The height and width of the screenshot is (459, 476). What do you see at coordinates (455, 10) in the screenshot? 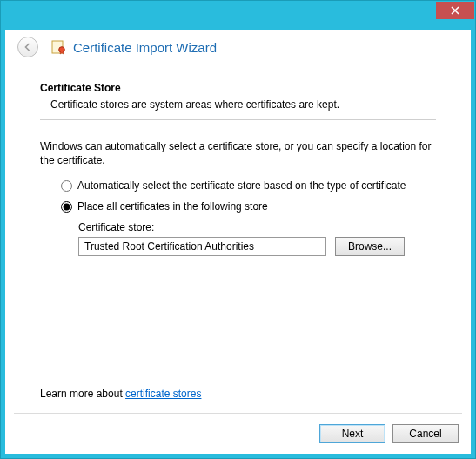
I see `close-button` at bounding box center [455, 10].